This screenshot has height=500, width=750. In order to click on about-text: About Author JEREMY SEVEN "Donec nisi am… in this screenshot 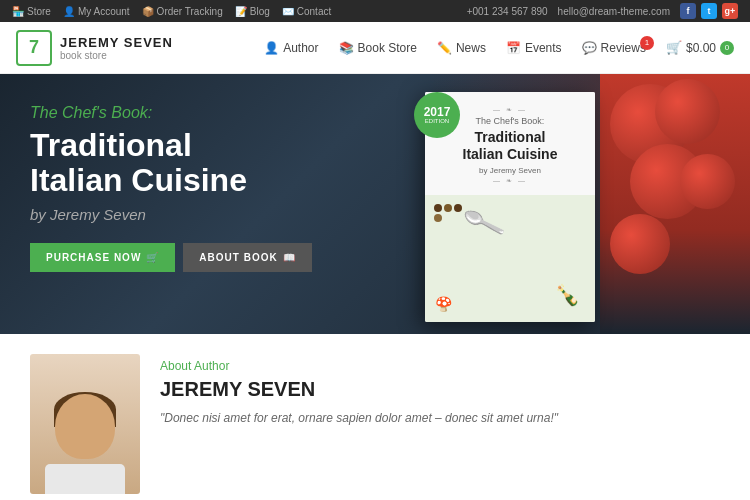, I will do `click(440, 390)`.